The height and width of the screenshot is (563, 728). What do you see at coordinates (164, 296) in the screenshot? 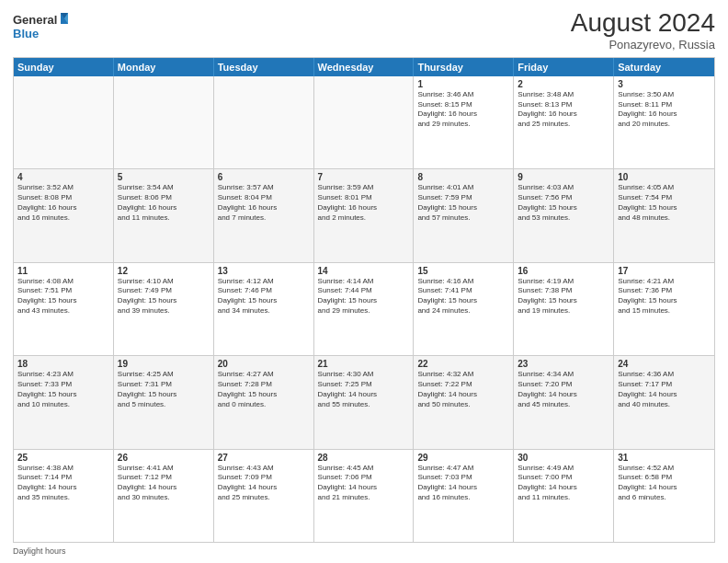
I see `cell-text-2-1: Sunrise: 4:10 AM Sunset: 7:49 PM Dayligh…` at bounding box center [164, 296].